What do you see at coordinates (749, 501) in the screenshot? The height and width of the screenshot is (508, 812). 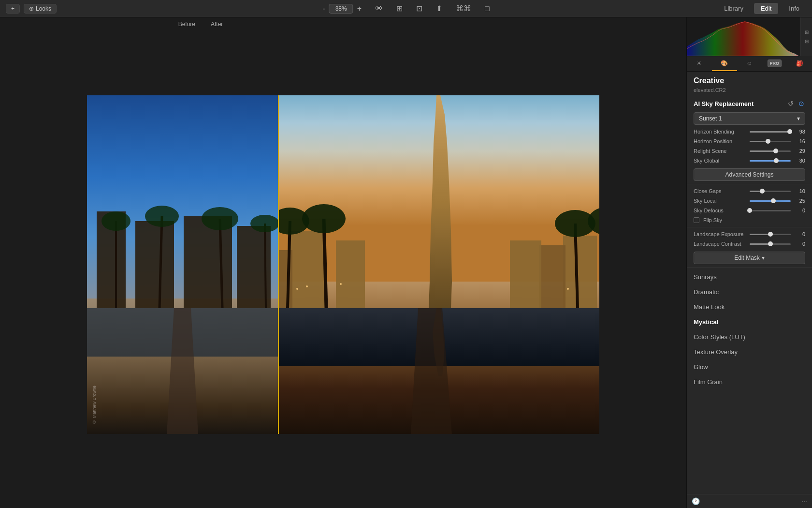 I see `panel-bottom-icons: 🕐 ···` at bounding box center [749, 501].